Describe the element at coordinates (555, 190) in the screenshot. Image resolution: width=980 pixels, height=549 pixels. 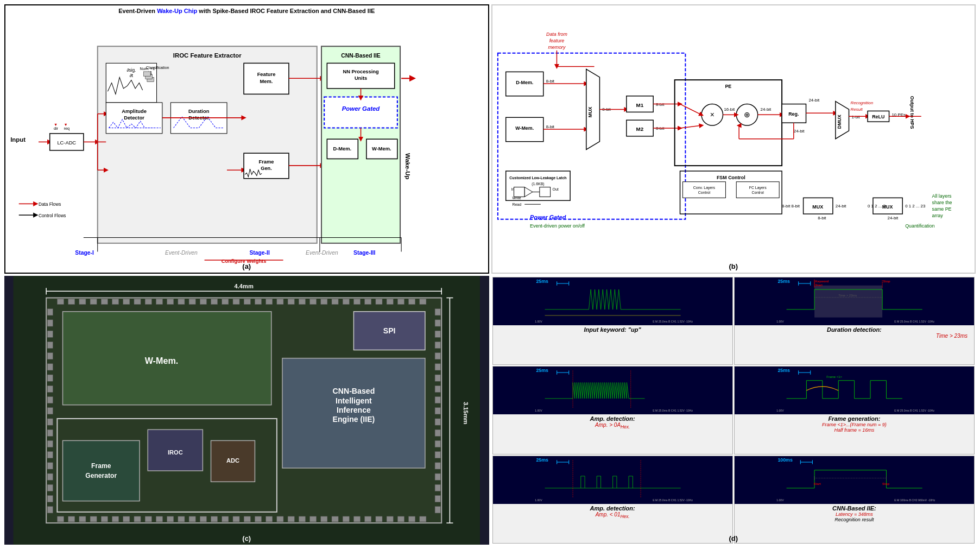
I see `svg-text: Out` at that location.